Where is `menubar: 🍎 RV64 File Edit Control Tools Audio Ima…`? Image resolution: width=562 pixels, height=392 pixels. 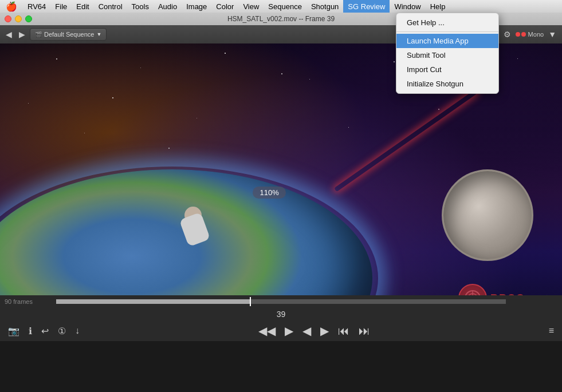 menubar: 🍎 RV64 File Edit Control Tools Audio Ima… is located at coordinates (281, 6).